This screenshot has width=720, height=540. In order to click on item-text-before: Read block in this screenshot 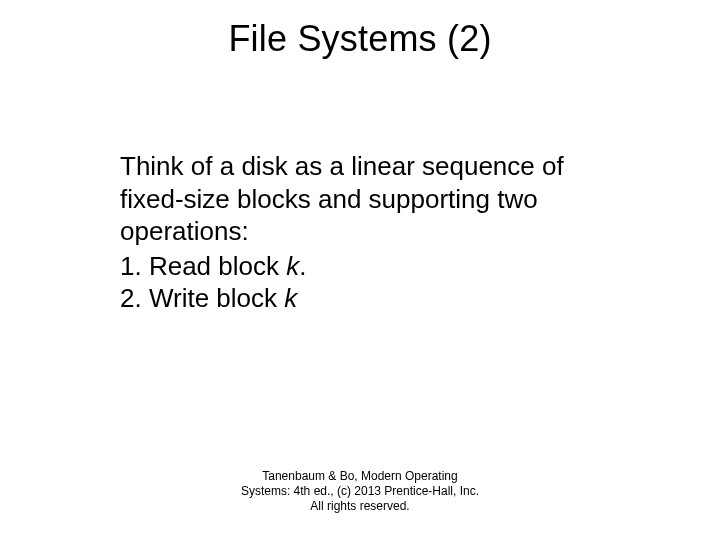, I will do `click(218, 266)`.